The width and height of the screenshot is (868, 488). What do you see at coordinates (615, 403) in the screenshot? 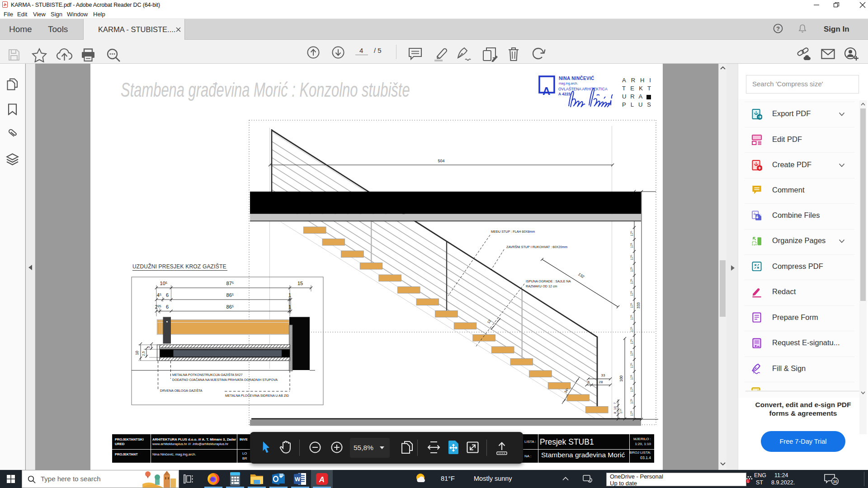
I see `svg-text: 7` at bounding box center [615, 403].